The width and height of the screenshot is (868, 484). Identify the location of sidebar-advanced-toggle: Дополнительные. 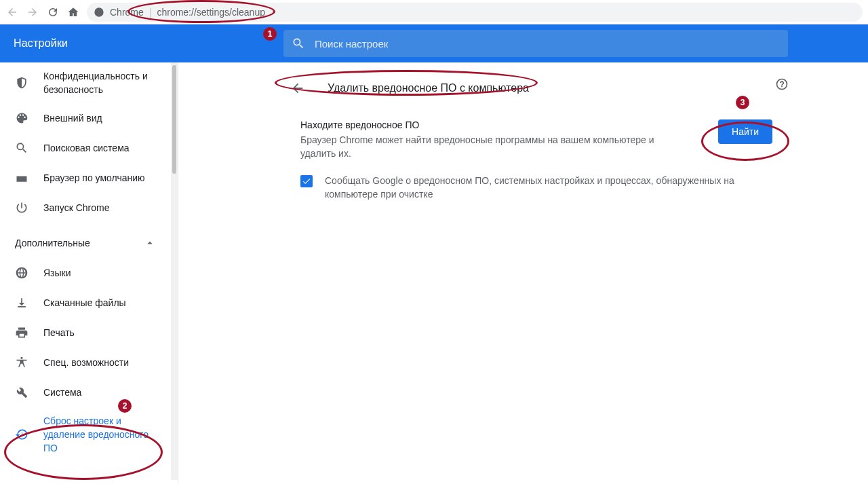
(85, 243).